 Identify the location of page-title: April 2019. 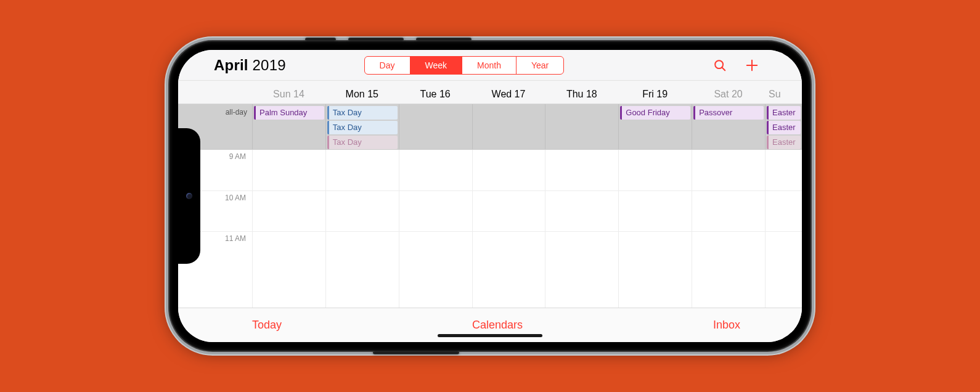
(250, 65).